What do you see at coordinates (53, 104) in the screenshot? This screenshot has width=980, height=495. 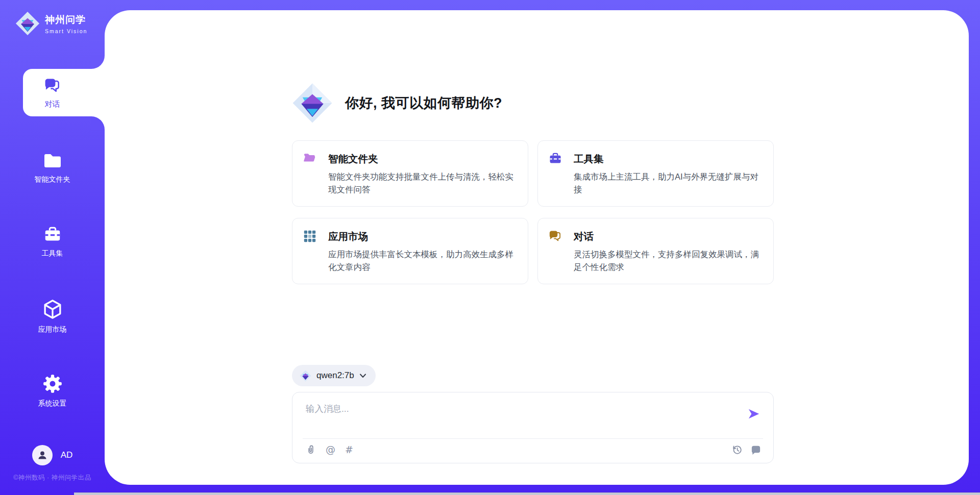 I see `sidebar-item-label: 对话` at bounding box center [53, 104].